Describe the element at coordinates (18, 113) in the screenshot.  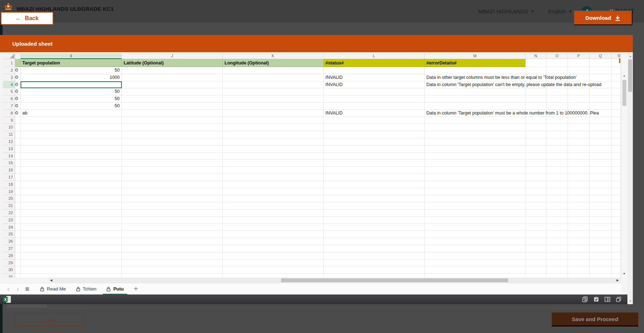
I see `cell-h8: 00` at that location.